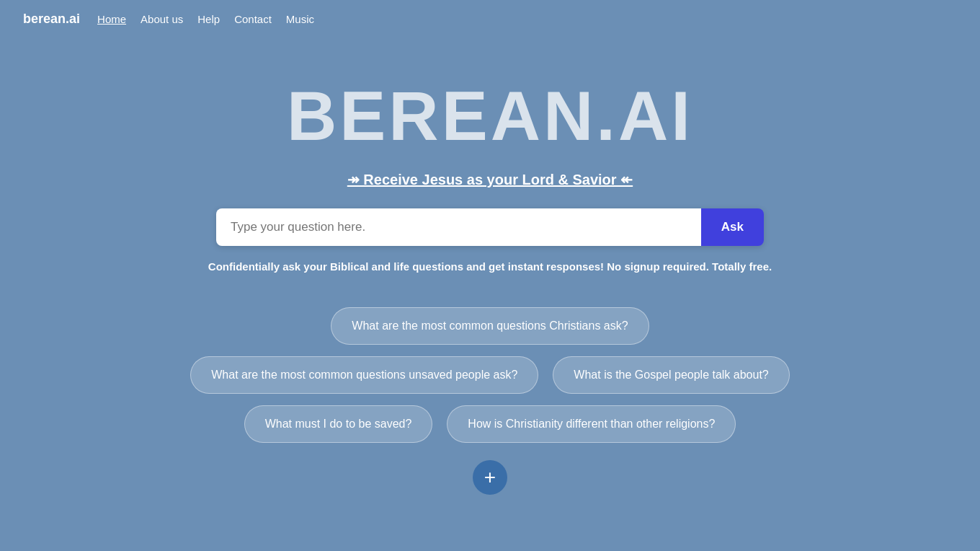  I want to click on suggestion-5: How is Christianity different than other…, so click(591, 424).